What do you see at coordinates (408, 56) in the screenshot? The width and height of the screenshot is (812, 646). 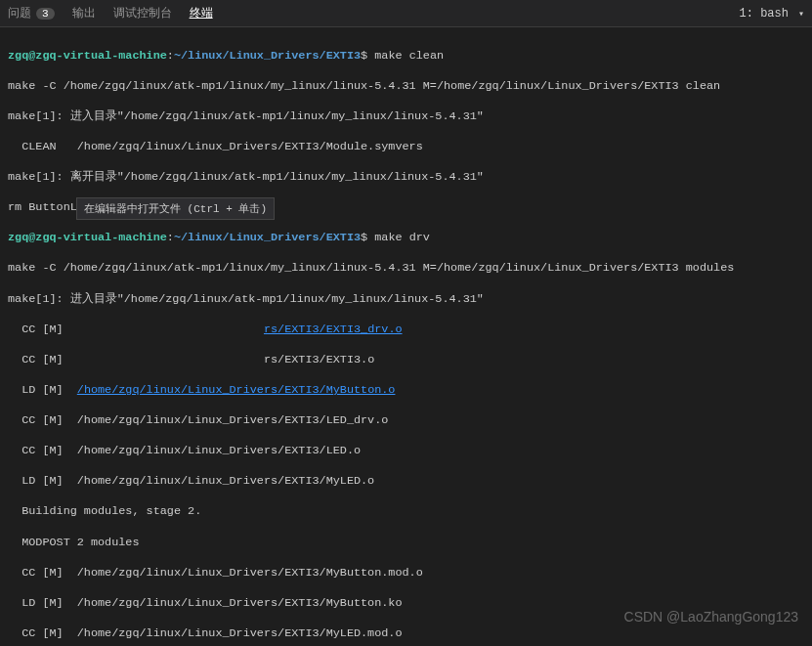 I see `typed-command: make clean` at bounding box center [408, 56].